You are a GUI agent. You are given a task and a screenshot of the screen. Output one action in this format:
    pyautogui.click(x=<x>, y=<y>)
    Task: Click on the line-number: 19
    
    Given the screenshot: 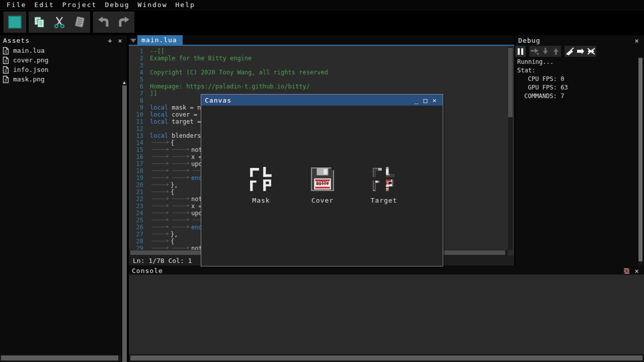 What is the action you would take?
    pyautogui.click(x=136, y=178)
    